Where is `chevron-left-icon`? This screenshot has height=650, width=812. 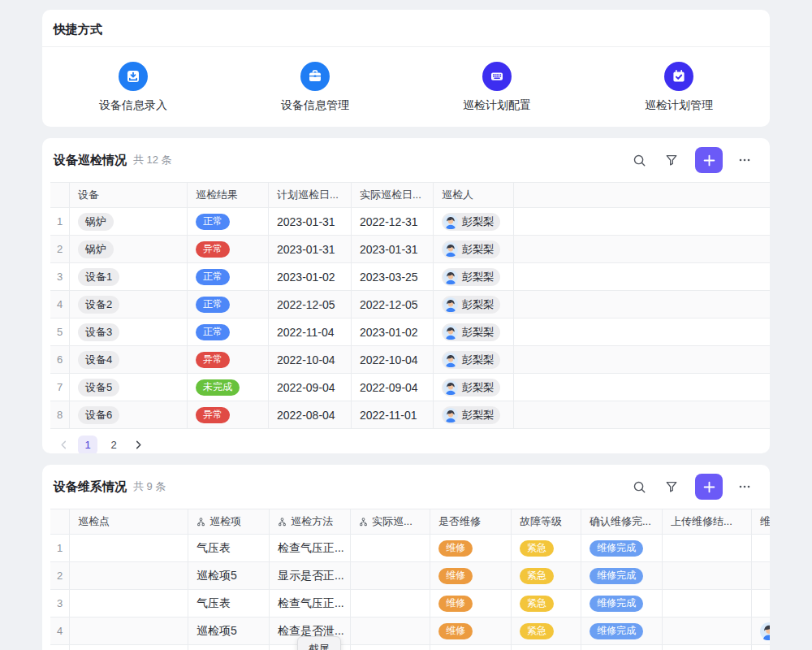 chevron-left-icon is located at coordinates (63, 445).